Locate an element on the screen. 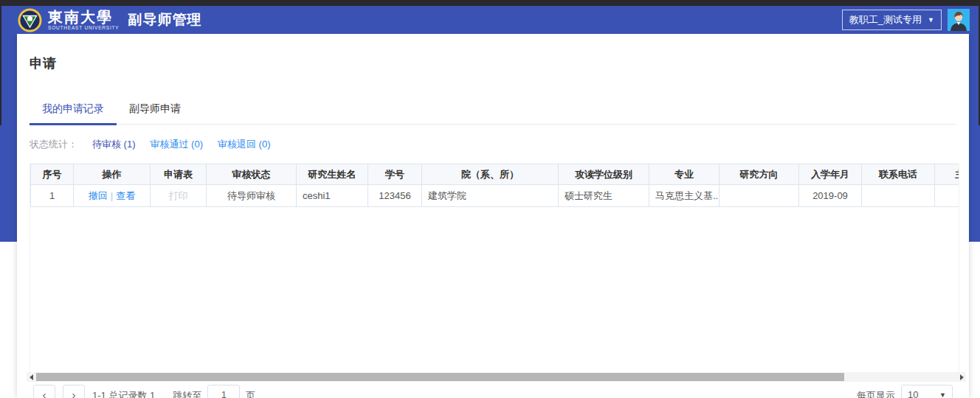 The height and width of the screenshot is (398, 980). print-action-disabled: 打印 is located at coordinates (179, 196).